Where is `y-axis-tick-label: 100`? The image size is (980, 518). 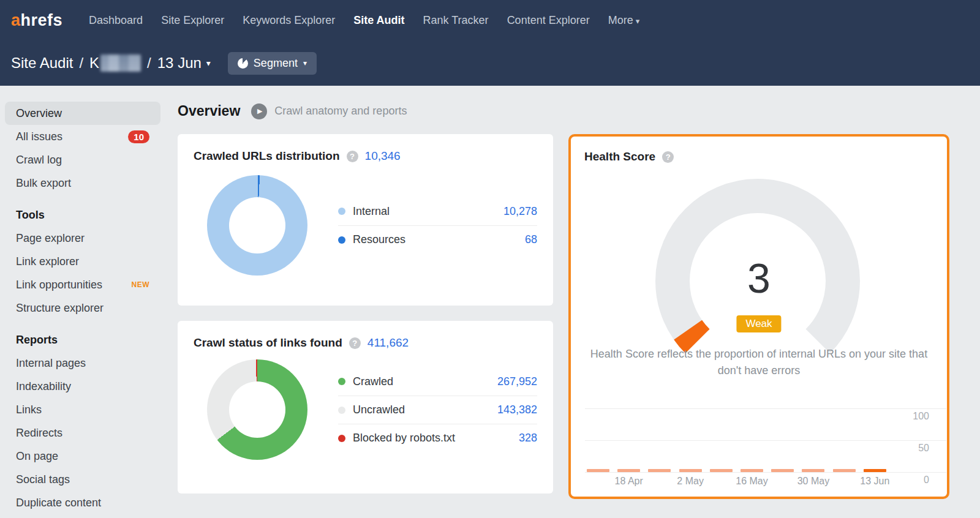
y-axis-tick-label: 100 is located at coordinates (921, 416).